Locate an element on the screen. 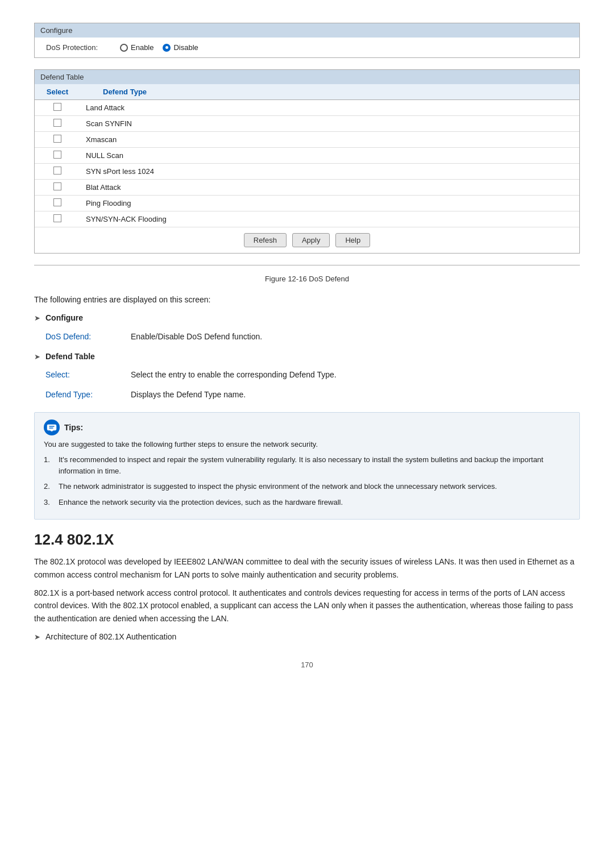  enable-radio-item: Enable is located at coordinates (136, 48).